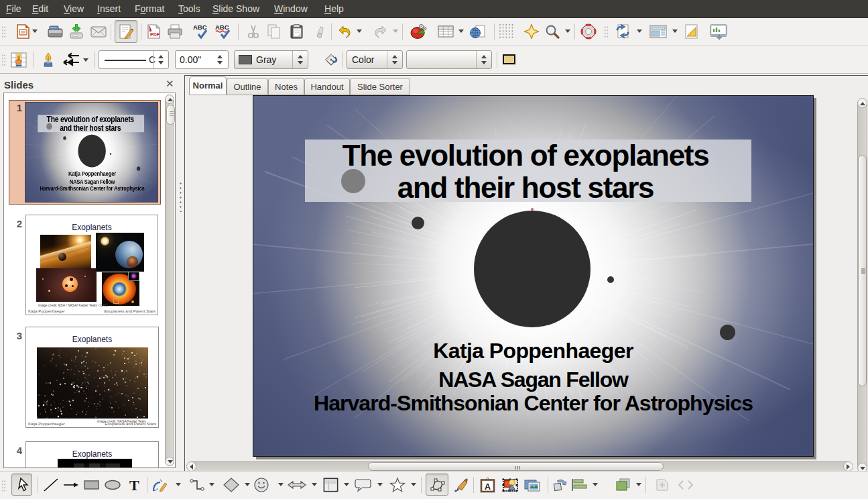 This screenshot has width=868, height=499. Describe the element at coordinates (134, 485) in the screenshot. I see `svg-text: T` at that location.